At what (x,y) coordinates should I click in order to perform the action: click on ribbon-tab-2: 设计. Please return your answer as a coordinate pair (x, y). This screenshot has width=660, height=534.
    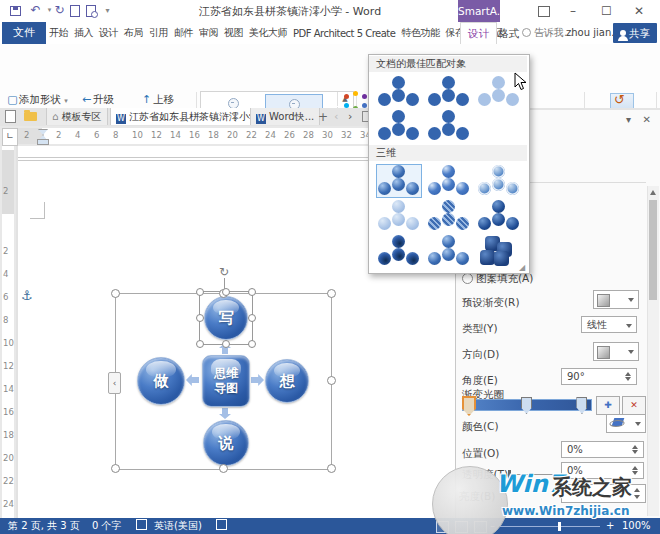
    Looking at the image, I should click on (108, 33).